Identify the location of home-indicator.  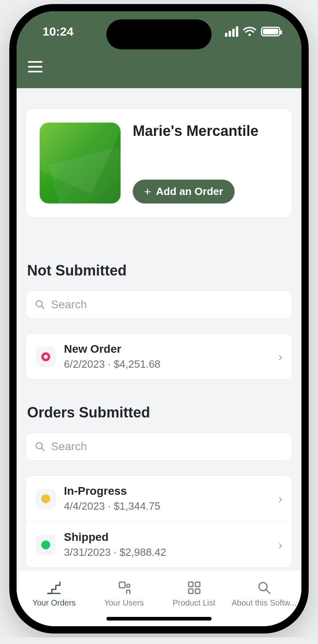
(159, 619).